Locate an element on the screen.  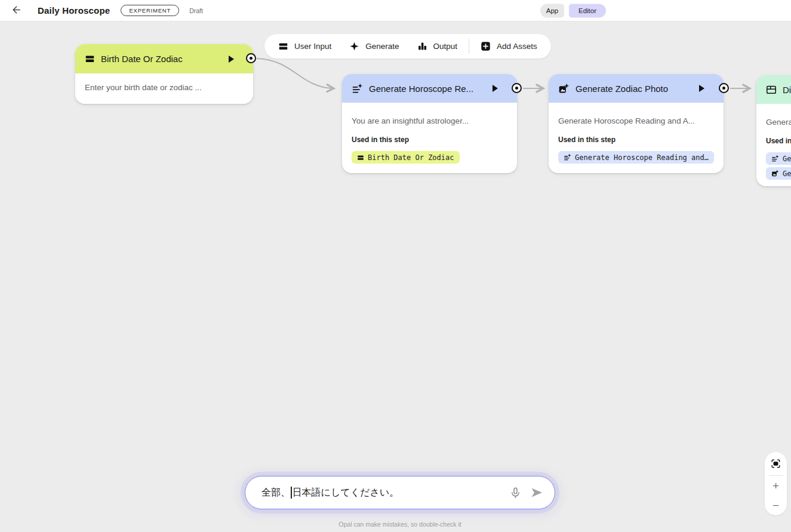
toolbar-add-assets-label: Add Assets is located at coordinates (517, 47).